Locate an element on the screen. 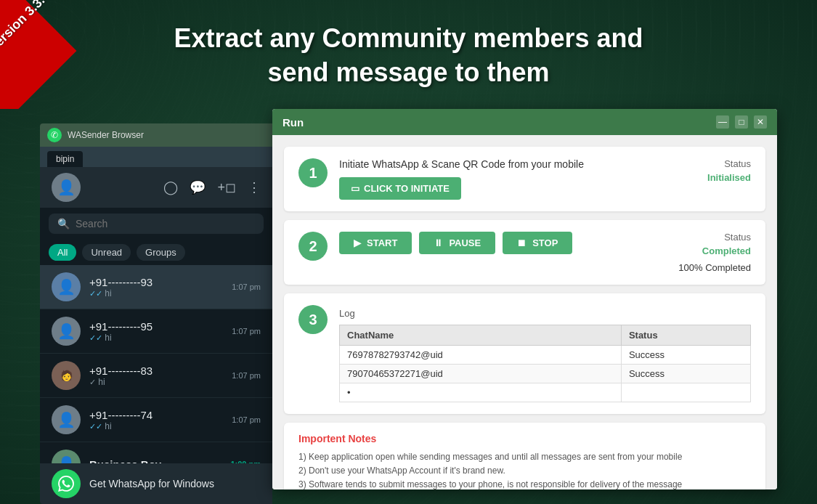 The width and height of the screenshot is (817, 504). step-2-card: 2 ▶ START ⏸ PAUSE ⏹ STOP is located at coordinates (524, 253).